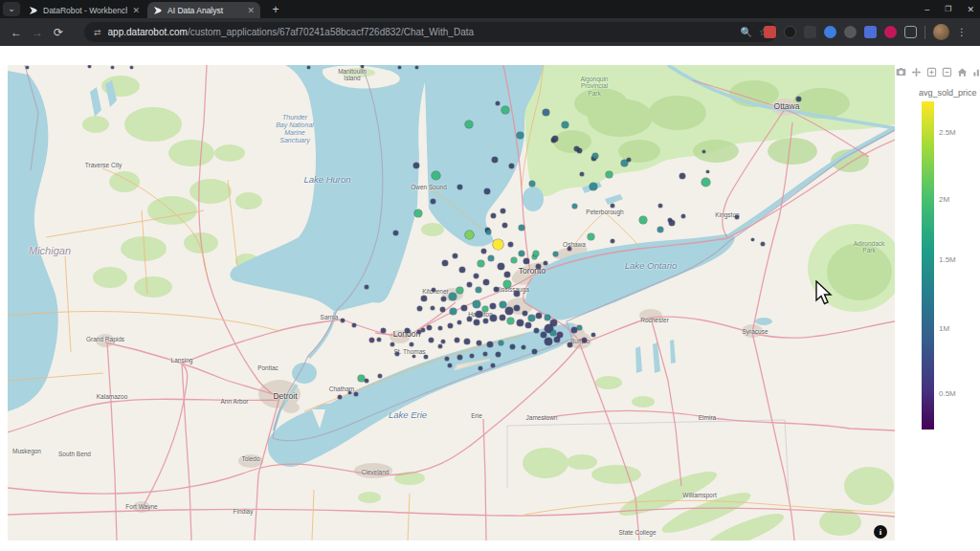  What do you see at coordinates (871, 33) in the screenshot?
I see `blue-badge-extension-icon` at bounding box center [871, 33].